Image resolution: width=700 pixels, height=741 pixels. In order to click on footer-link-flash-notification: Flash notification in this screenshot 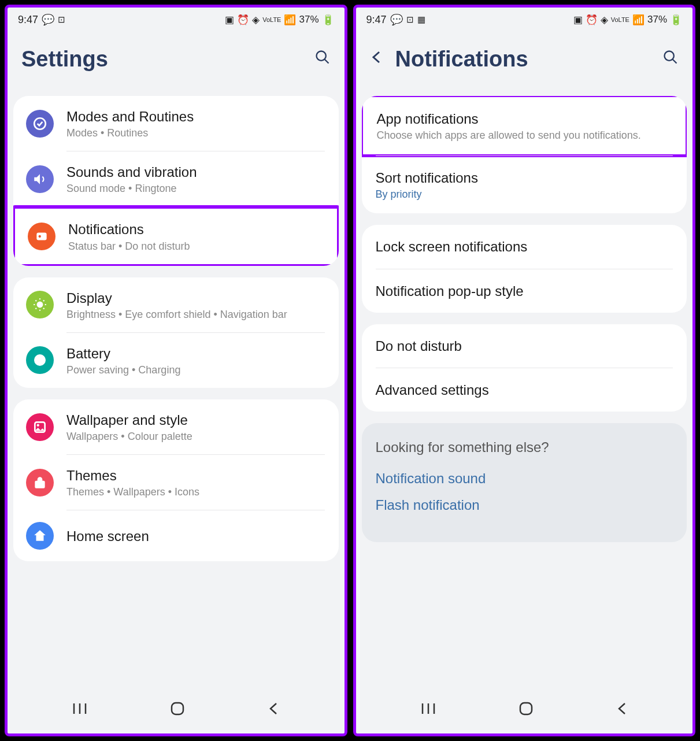, I will do `click(525, 505)`.